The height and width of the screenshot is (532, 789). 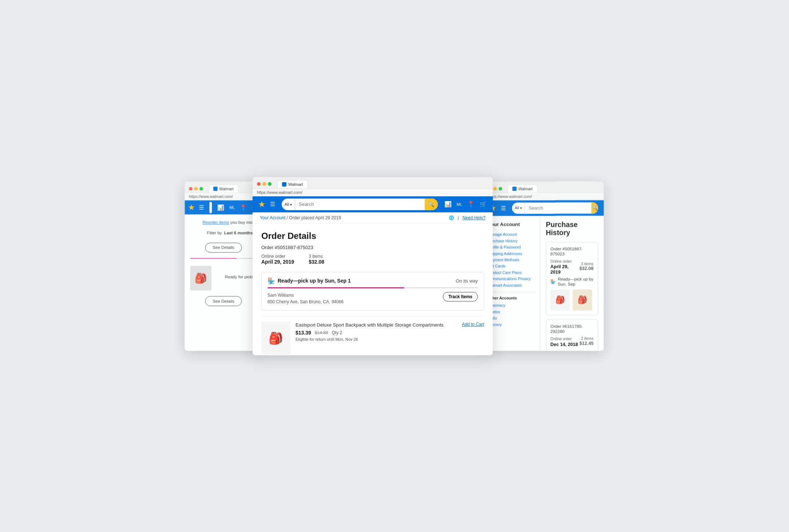 I want to click on shipment-status: On its way, so click(x=467, y=281).